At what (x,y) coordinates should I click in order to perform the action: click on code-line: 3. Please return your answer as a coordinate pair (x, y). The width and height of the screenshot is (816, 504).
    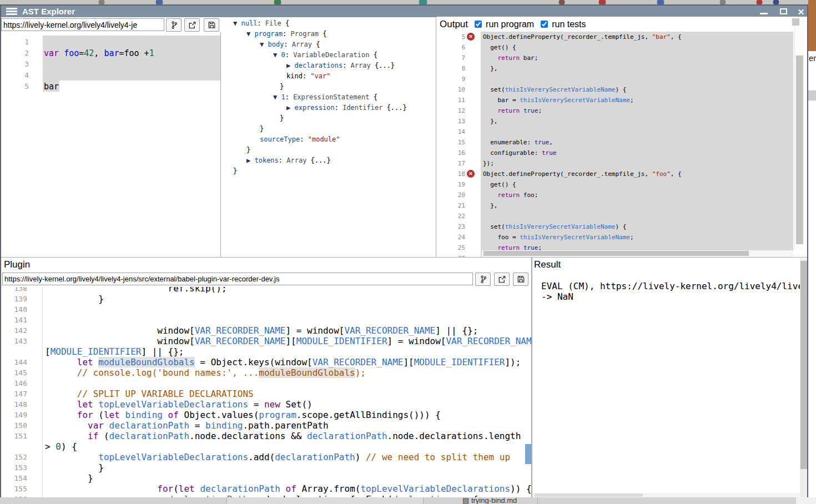
    Looking at the image, I should click on (111, 64).